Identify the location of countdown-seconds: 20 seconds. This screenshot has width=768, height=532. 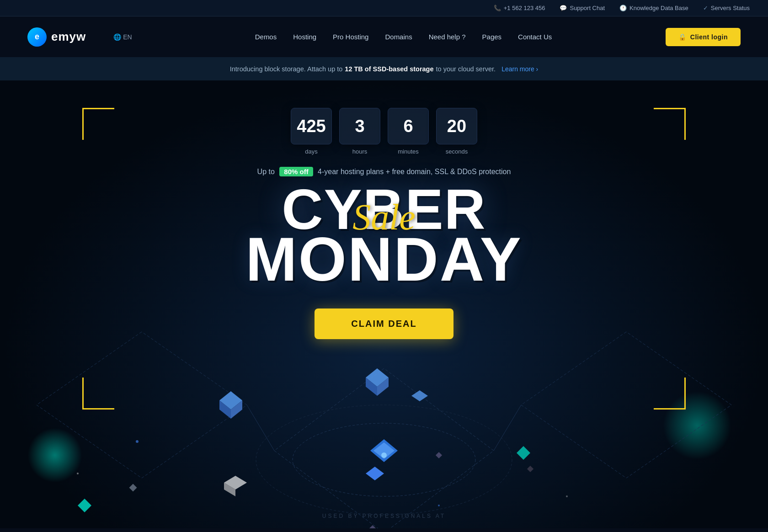
(457, 132).